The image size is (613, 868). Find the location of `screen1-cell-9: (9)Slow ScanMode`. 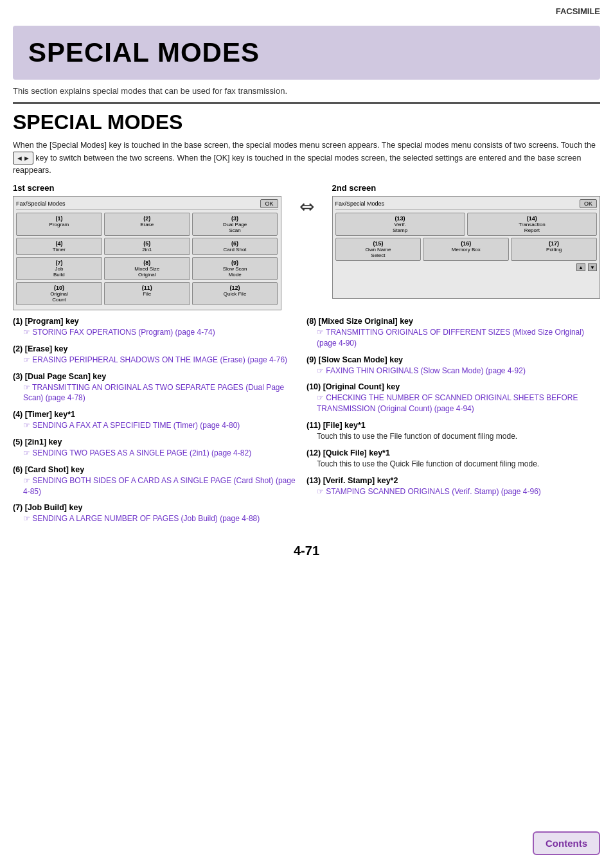

screen1-cell-9: (9)Slow ScanMode is located at coordinates (235, 269).